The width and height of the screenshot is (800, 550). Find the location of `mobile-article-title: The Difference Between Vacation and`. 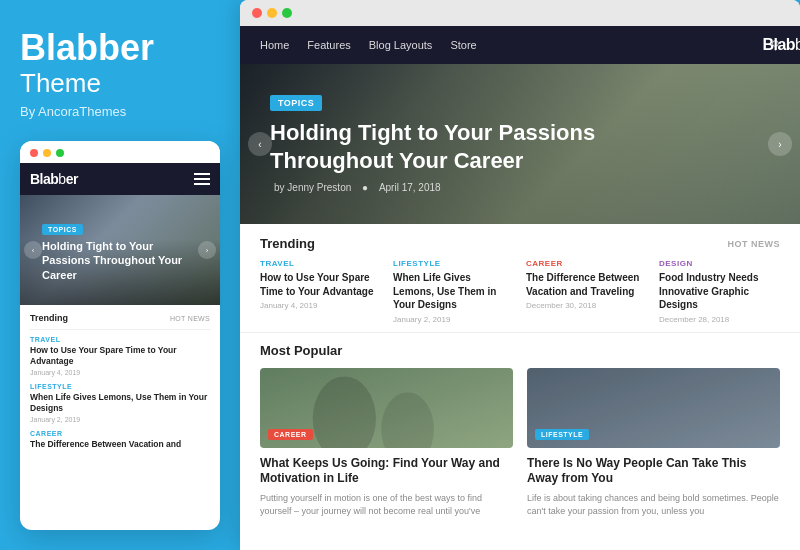

mobile-article-title: The Difference Between Vacation and is located at coordinates (120, 444).